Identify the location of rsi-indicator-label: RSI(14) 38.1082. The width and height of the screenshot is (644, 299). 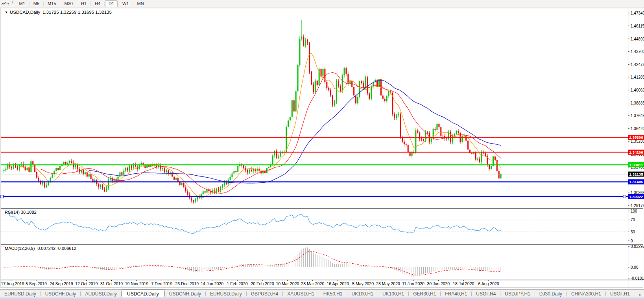
(20, 212).